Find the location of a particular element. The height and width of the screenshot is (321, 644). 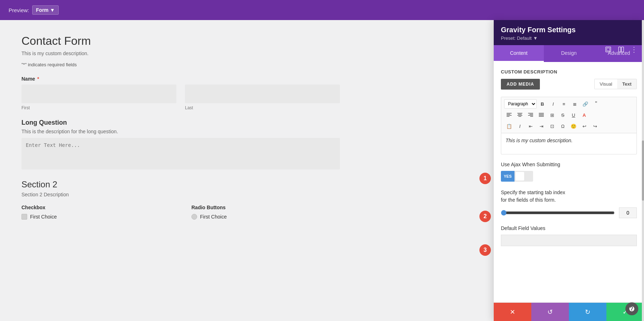

toolbar-btn-undo: ↩ is located at coordinates (584, 126).